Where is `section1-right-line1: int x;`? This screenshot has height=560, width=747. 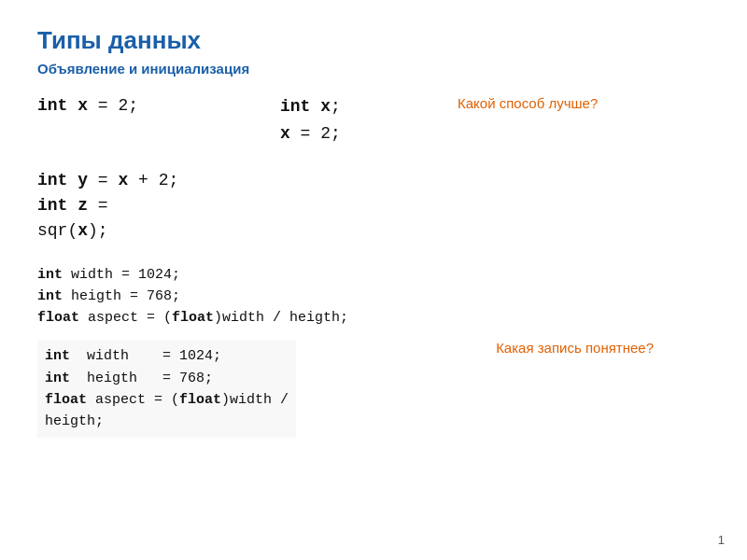
section1-right-line1: int x; is located at coordinates (355, 106).